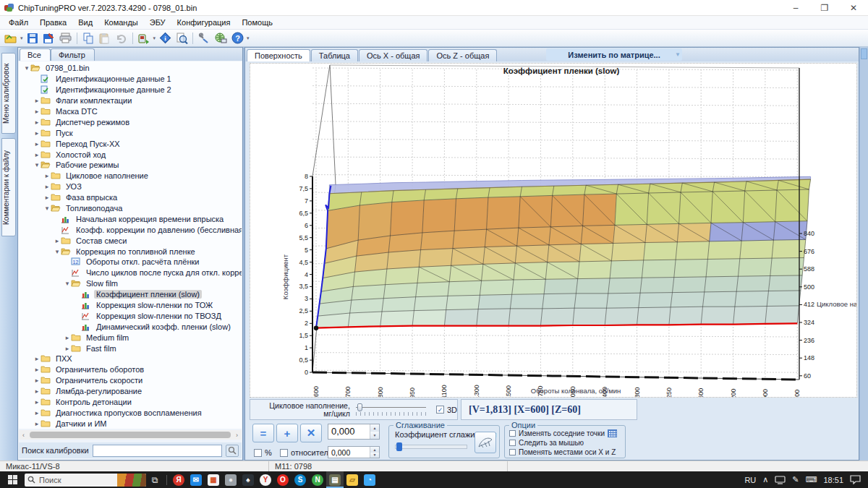 The image size is (868, 488). I want to click on scroll-right-icon: ›, so click(237, 435).